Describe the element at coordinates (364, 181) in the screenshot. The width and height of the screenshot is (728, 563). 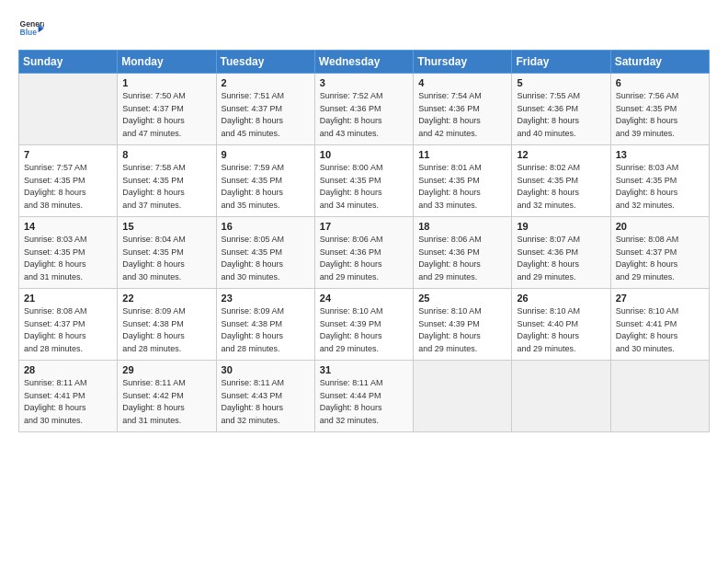
I see `calendar-week-2: 7Sunrise: 7:57 AMSunset: 4:35 PMDaylight…` at that location.